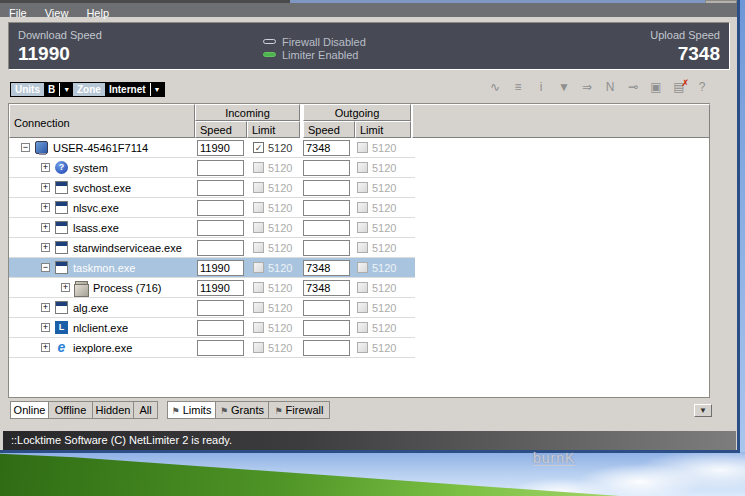  What do you see at coordinates (258, 148) in the screenshot?
I see `incoming-limit-checkbox: ✓` at bounding box center [258, 148].